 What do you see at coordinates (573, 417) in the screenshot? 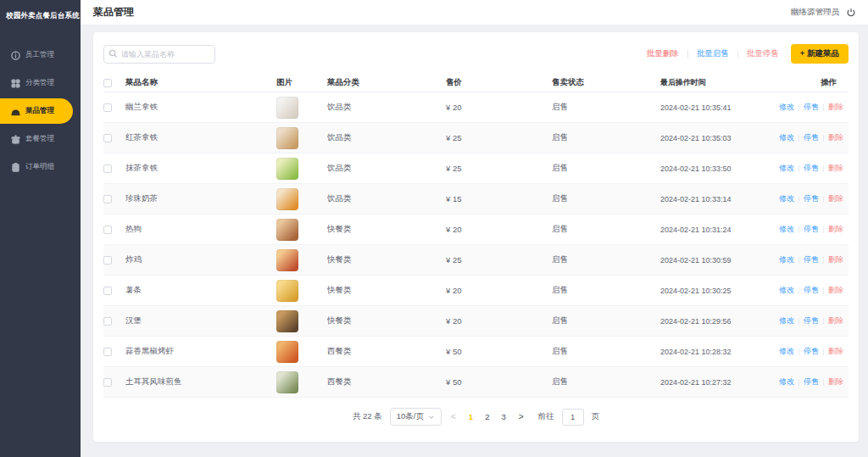
I see `goto-page-input` at bounding box center [573, 417].